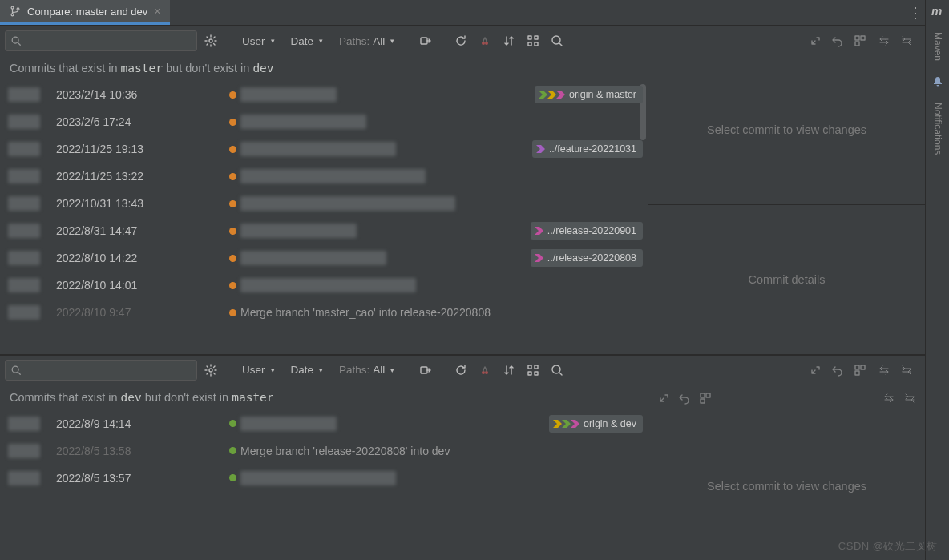 The width and height of the screenshot is (949, 560). I want to click on right-tool-strip: m Maven Notifications, so click(937, 280).